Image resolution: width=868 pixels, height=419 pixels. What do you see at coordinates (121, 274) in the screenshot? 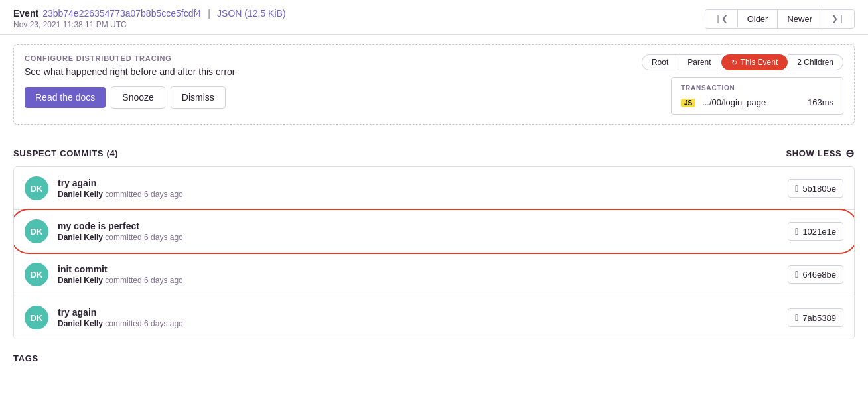
I see `commit-info: init commit Daniel Kelly committed 6 day…` at bounding box center [121, 274].